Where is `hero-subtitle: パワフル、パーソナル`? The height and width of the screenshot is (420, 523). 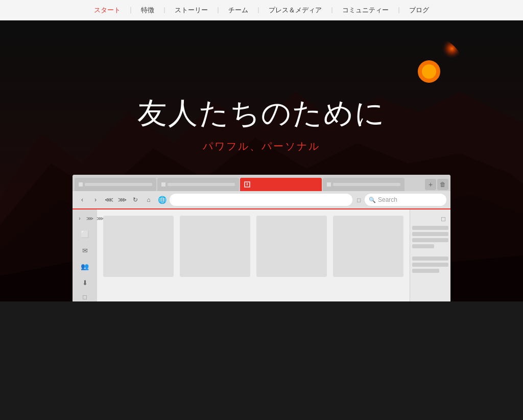
hero-subtitle: パワフル、パーソナル is located at coordinates (262, 146).